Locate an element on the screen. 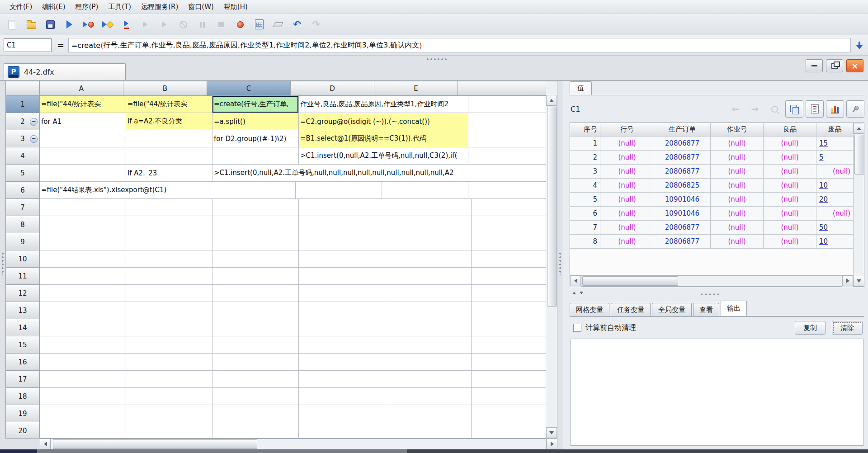 This screenshot has width=868, height=453. tab-output: 输出 is located at coordinates (734, 308).